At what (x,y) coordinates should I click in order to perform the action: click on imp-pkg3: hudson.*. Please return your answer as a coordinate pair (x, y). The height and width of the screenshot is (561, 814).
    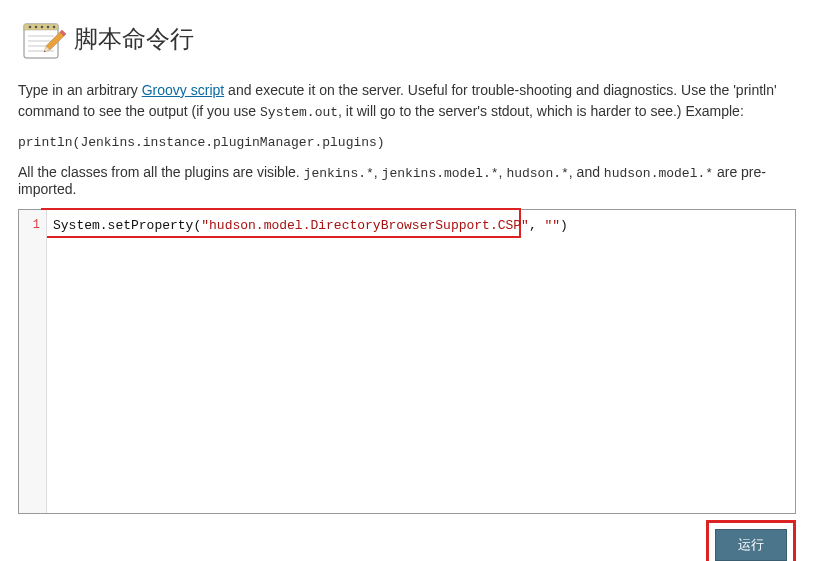
    Looking at the image, I should click on (537, 174).